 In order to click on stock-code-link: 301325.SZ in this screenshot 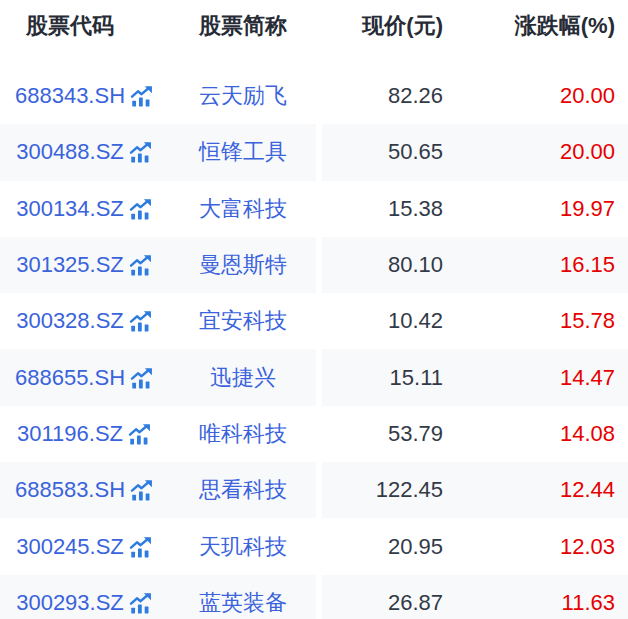, I will do `click(70, 265)`.